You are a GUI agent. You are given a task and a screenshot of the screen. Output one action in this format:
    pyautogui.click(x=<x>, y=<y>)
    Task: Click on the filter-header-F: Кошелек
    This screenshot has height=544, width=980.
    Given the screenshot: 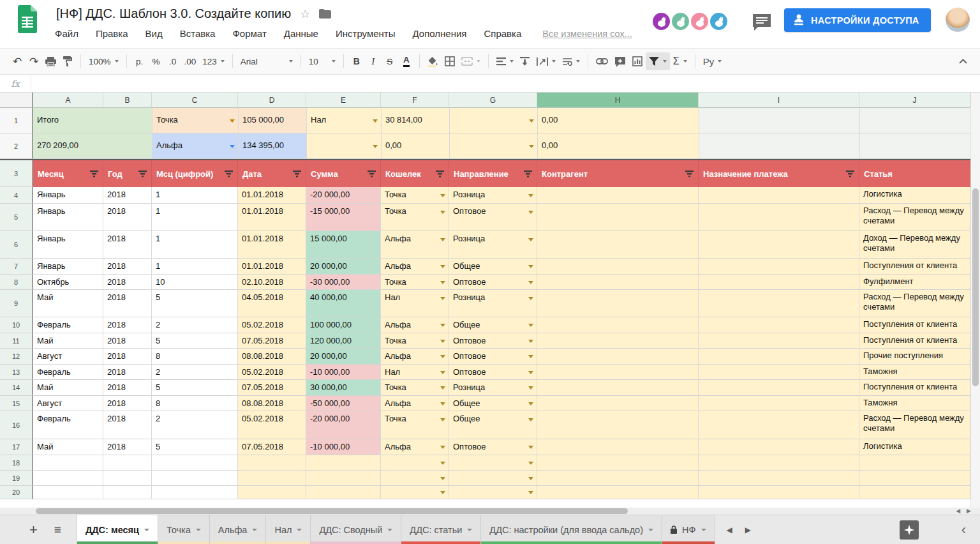 What is the action you would take?
    pyautogui.click(x=415, y=174)
    